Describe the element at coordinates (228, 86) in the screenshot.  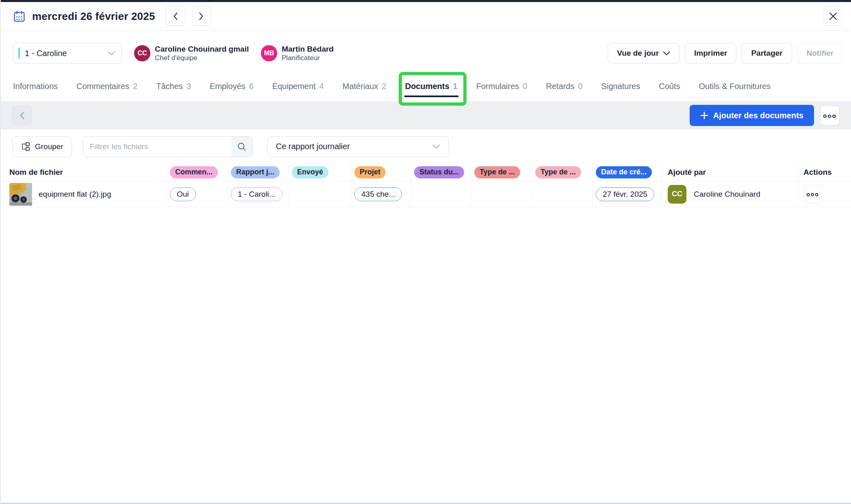
I see `tab-label: Employés` at that location.